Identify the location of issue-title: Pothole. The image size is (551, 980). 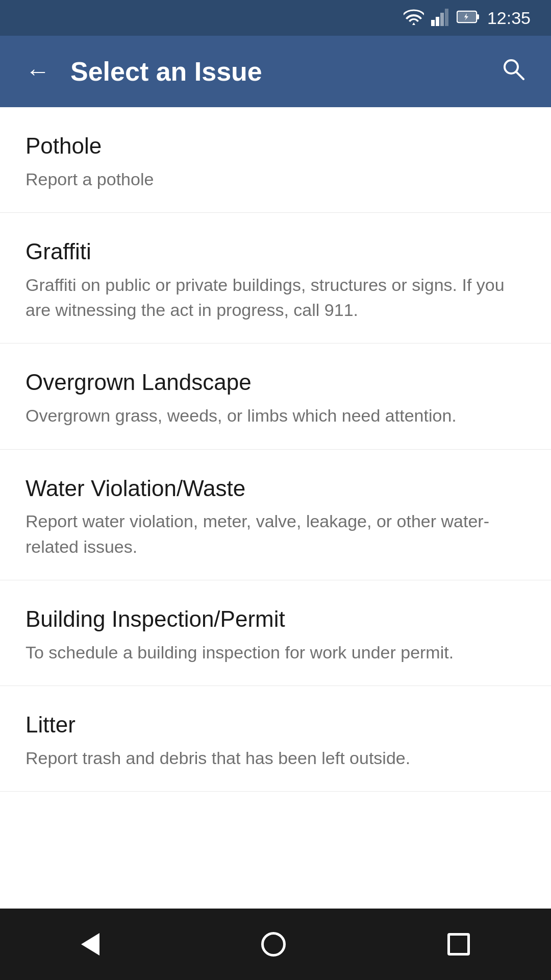
(276, 146).